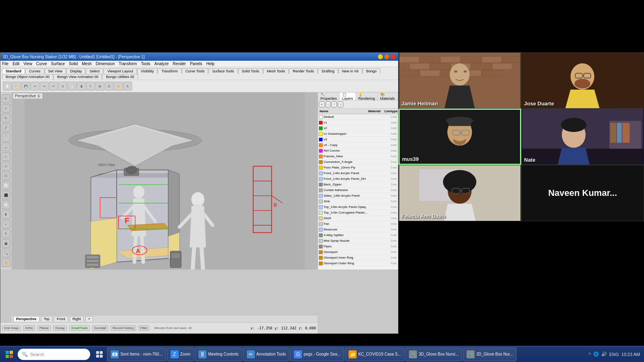 Image resolution: width=644 pixels, height=362 pixels. Describe the element at coordinates (303, 71) in the screenshot. I see `tab-render-tools: Render Tools` at that location.